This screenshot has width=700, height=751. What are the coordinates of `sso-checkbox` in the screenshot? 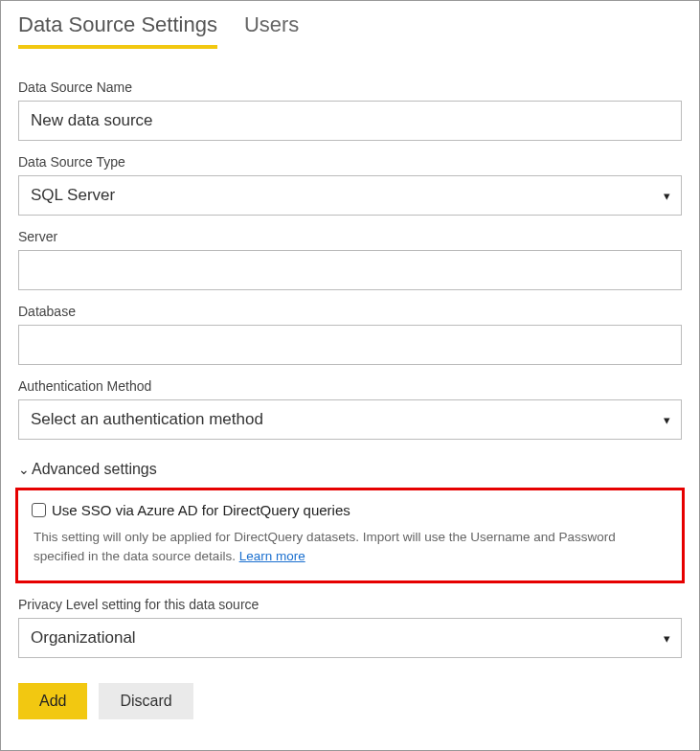 It's located at (38, 510).